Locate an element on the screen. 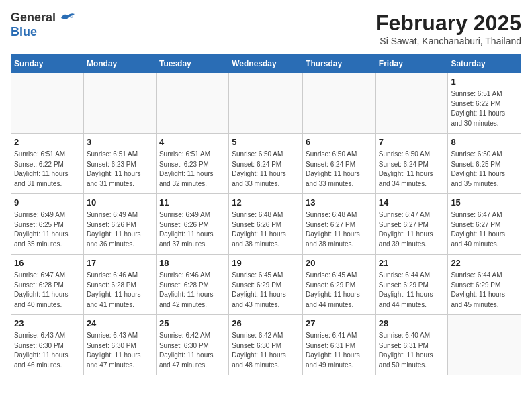  day-number: 18 is located at coordinates (192, 263).